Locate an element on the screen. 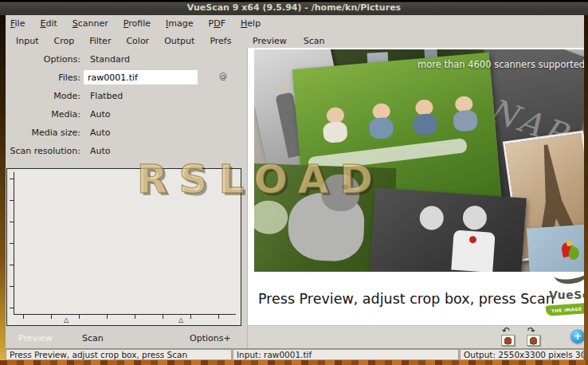 This screenshot has width=588, height=365. tab-preview: Preview is located at coordinates (269, 41).